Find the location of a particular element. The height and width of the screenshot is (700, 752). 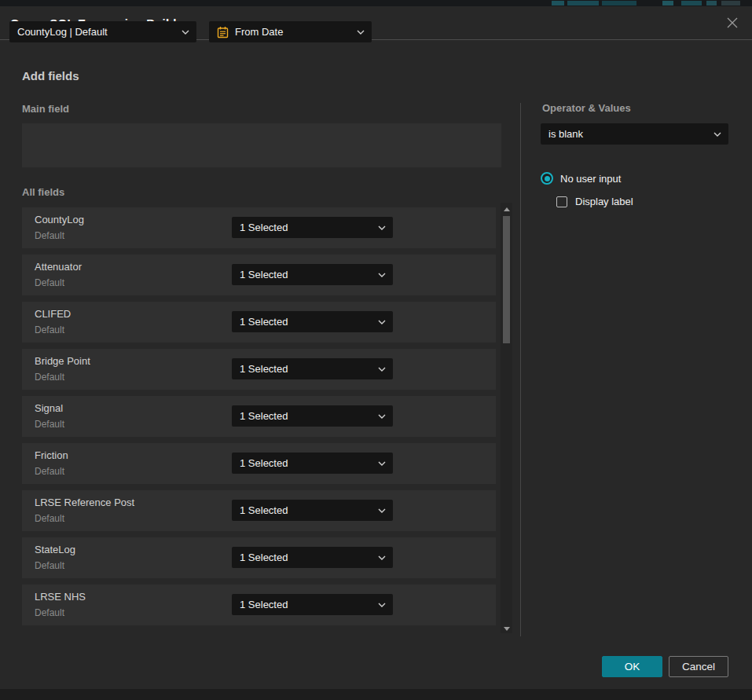

field-row-name: StateLog is located at coordinates (55, 550).